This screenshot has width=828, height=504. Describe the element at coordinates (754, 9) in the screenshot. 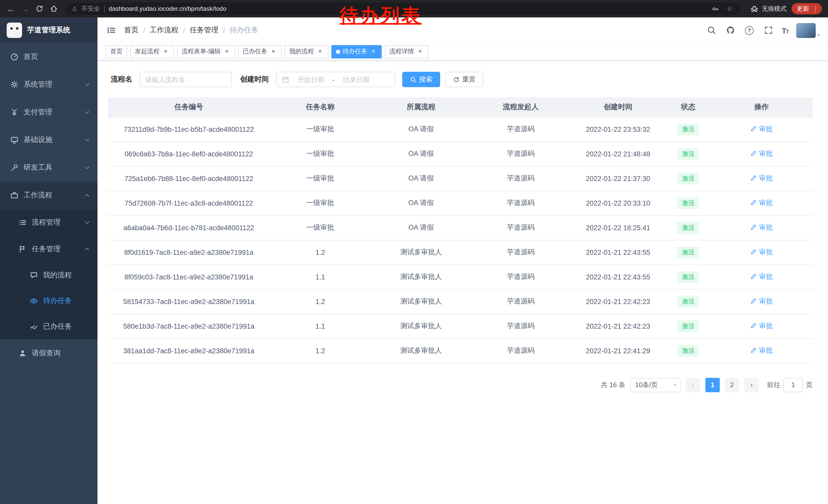

I see `incognito-icon` at that location.